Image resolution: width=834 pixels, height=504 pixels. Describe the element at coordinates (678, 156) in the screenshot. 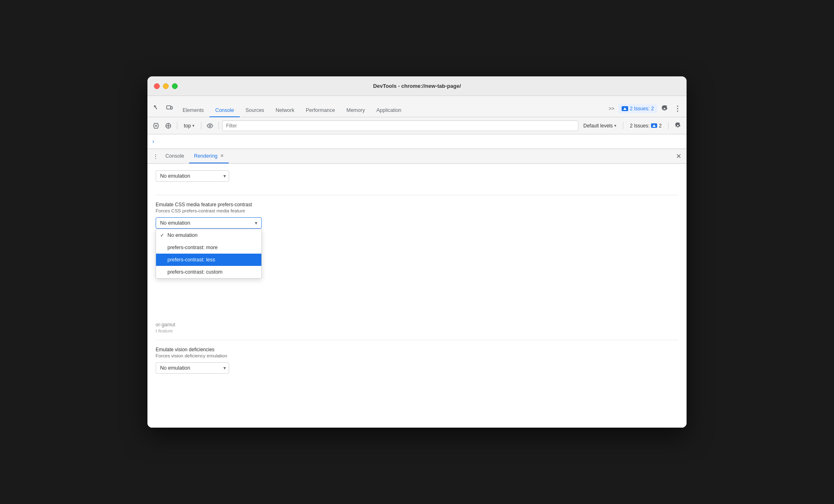

I see `drawer-close-button: ✕` at that location.